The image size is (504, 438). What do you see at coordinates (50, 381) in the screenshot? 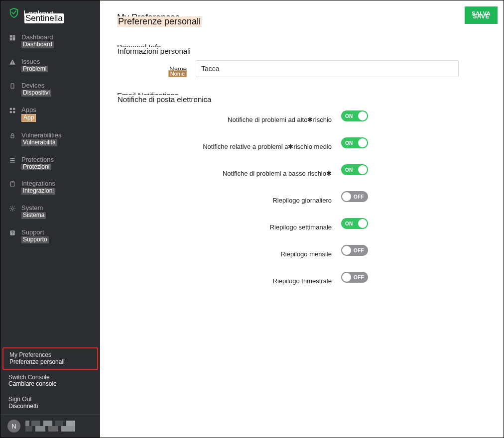
I see `bottom-nav: My Preferences Preferenze personaliSwitc…` at bounding box center [50, 381].